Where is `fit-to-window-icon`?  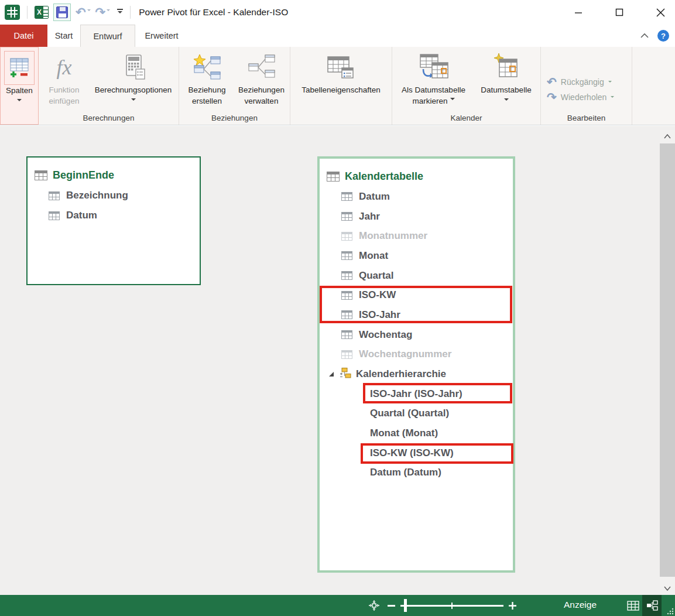 fit-to-window-icon is located at coordinates (374, 607).